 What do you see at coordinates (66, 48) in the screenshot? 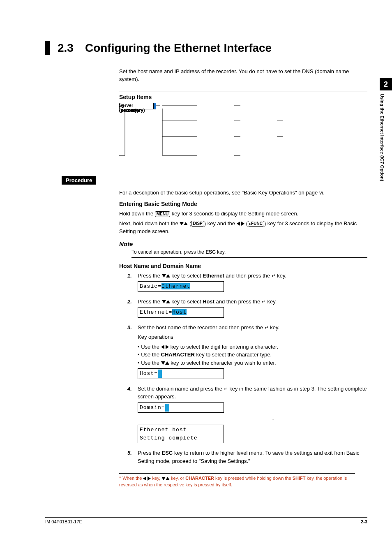
I see `section-number: 2.3` at bounding box center [66, 48].